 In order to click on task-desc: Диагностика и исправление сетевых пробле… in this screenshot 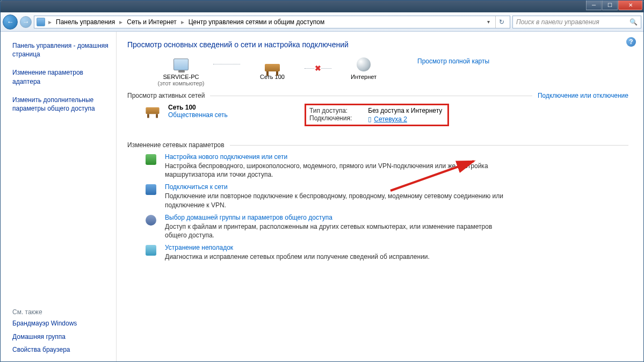, I will do `click(298, 257)`.